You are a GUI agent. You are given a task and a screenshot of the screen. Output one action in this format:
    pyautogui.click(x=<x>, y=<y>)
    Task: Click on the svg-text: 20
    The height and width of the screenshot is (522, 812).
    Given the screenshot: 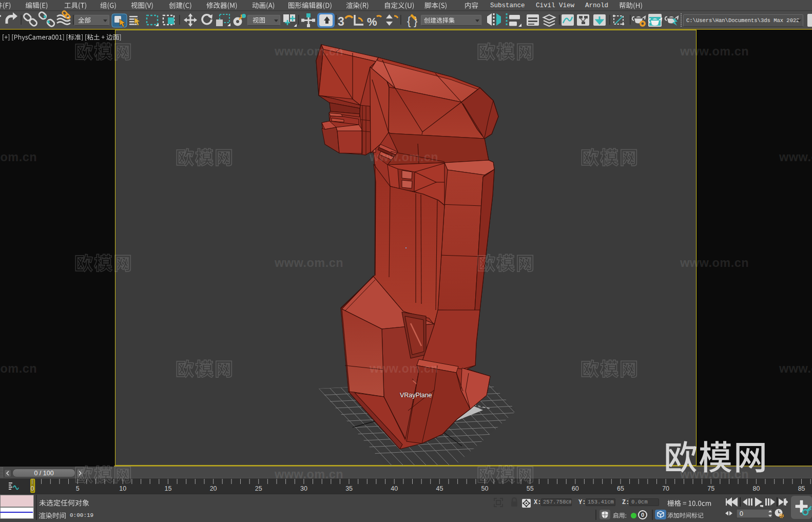 What is the action you would take?
    pyautogui.click(x=214, y=489)
    